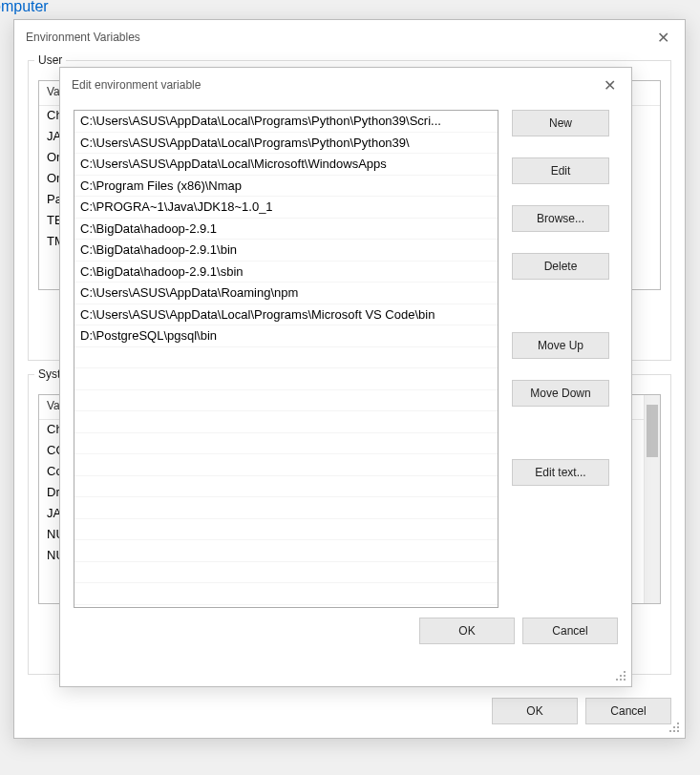 This screenshot has height=775, width=700. What do you see at coordinates (561, 266) in the screenshot?
I see `delete-button: Delete` at bounding box center [561, 266].